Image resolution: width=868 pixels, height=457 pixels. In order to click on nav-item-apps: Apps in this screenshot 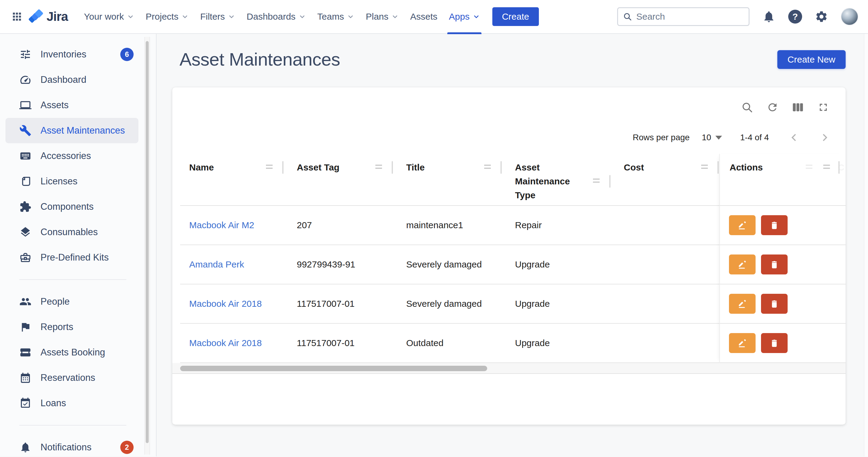, I will do `click(464, 17)`.